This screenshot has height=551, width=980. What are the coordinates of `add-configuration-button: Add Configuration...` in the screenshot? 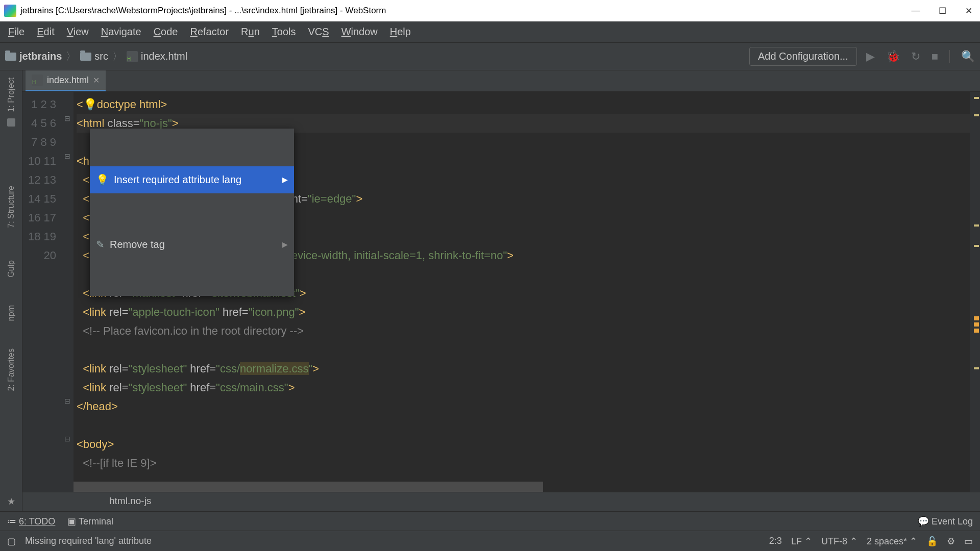 It's located at (803, 56).